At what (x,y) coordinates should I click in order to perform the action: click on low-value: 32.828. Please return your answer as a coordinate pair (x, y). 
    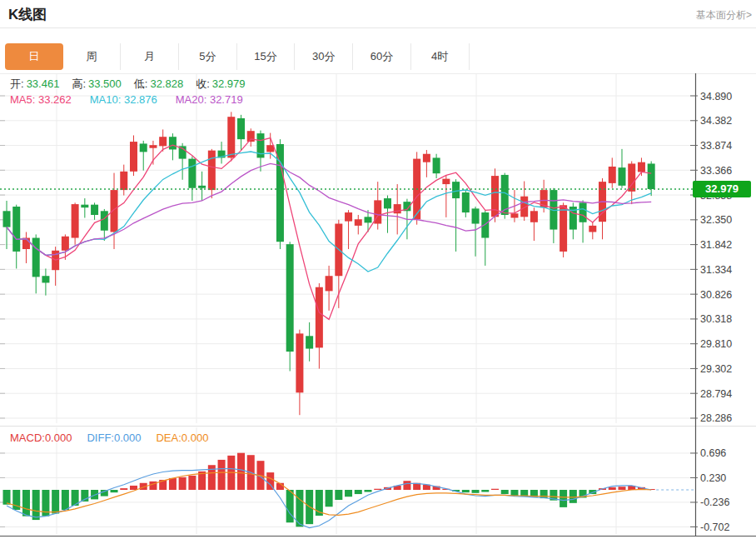
    Looking at the image, I should click on (167, 83).